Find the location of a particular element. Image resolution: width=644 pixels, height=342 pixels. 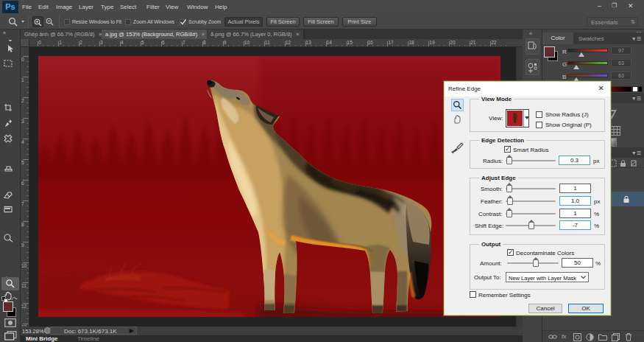

svg-text: T is located at coordinates (8, 41).